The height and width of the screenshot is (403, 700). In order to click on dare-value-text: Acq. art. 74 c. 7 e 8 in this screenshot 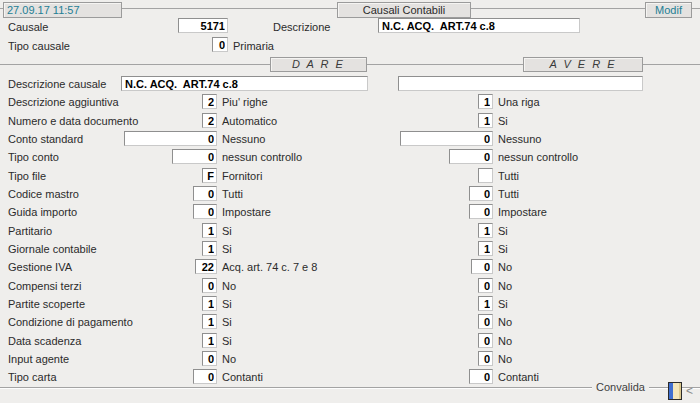, I will do `click(270, 267)`.